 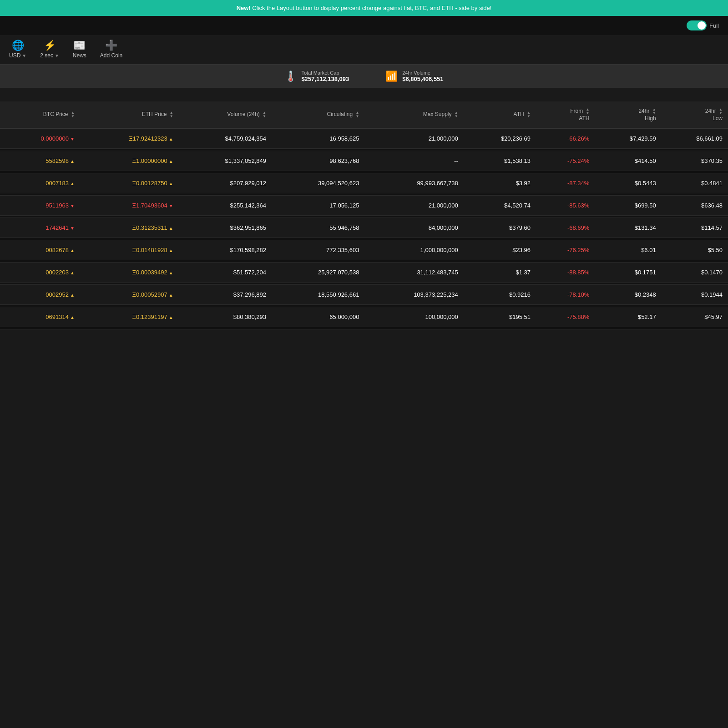 What do you see at coordinates (628, 206) in the screenshot?
I see `high-24hr-cell: $699.50` at bounding box center [628, 206].